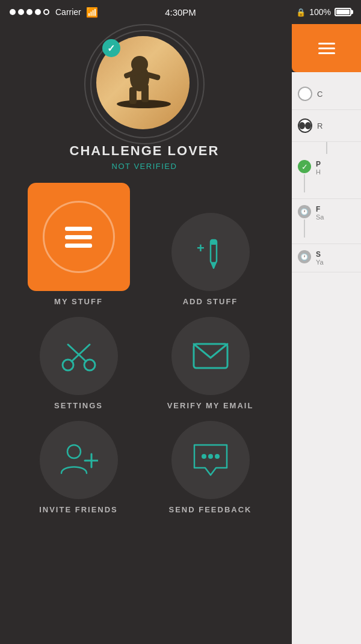 The width and height of the screenshot is (361, 644). Describe the element at coordinates (326, 126) in the screenshot. I see `radio-item-r: R` at that location.